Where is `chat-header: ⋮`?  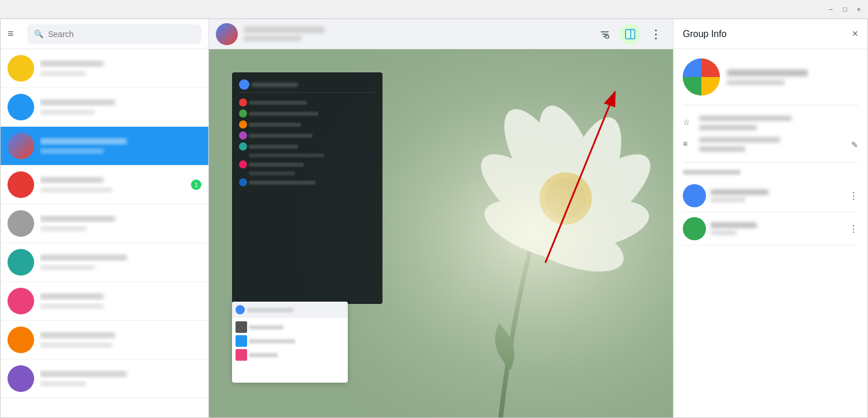 chat-header: ⋮ is located at coordinates (441, 34).